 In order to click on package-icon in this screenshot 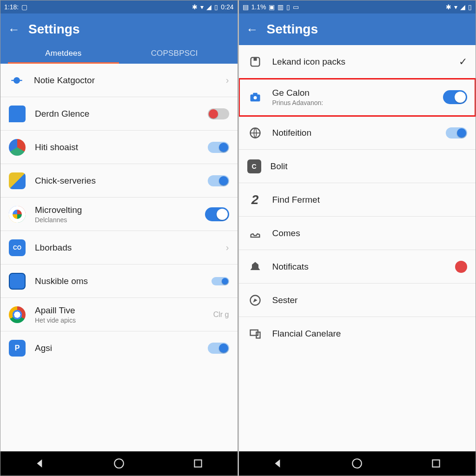, I will do `click(255, 62)`.